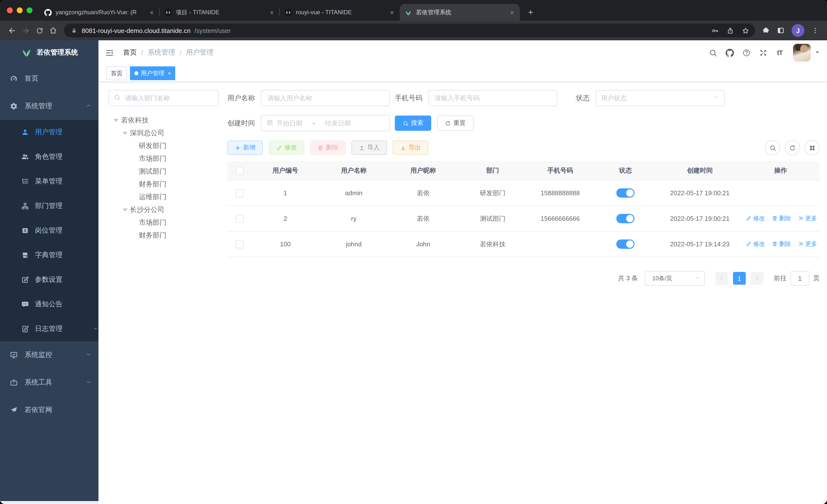  What do you see at coordinates (817, 52) in the screenshot?
I see `avatar-caret-down-icon` at bounding box center [817, 52].